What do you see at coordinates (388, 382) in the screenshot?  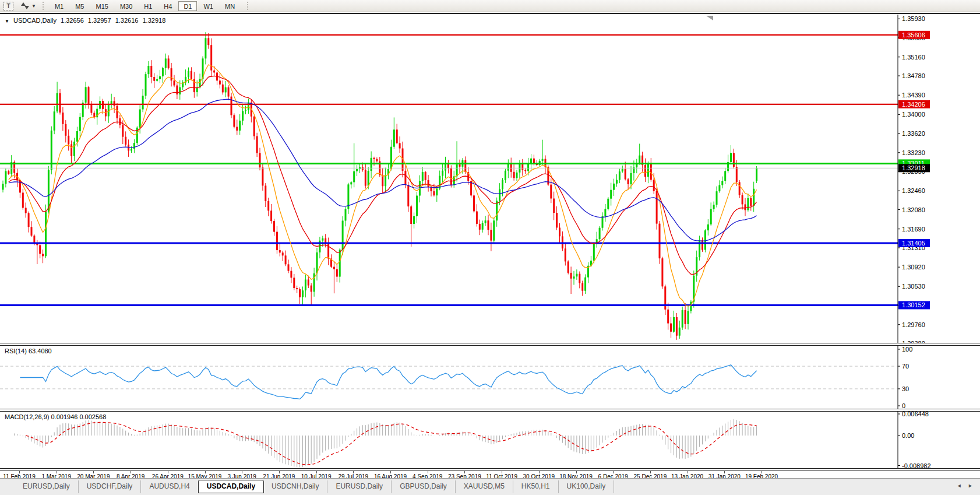 I see `rsi-line` at bounding box center [388, 382].